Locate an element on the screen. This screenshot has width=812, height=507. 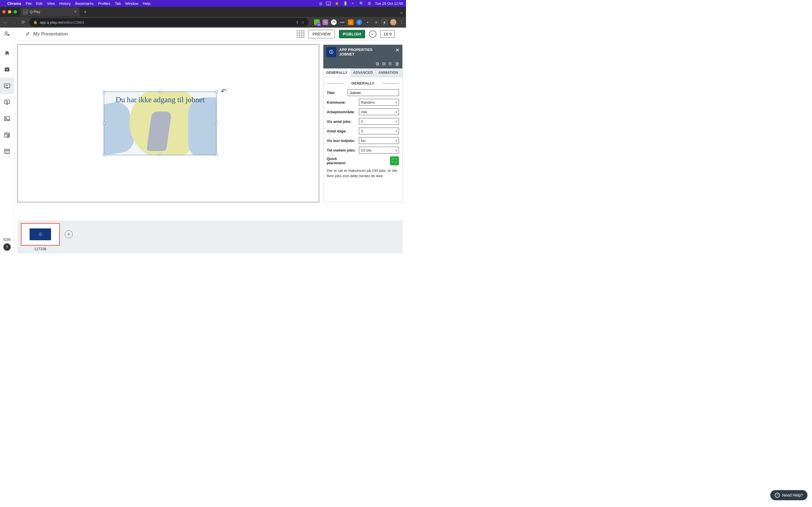
tab-advanced: ADVANCED is located at coordinates (363, 72).